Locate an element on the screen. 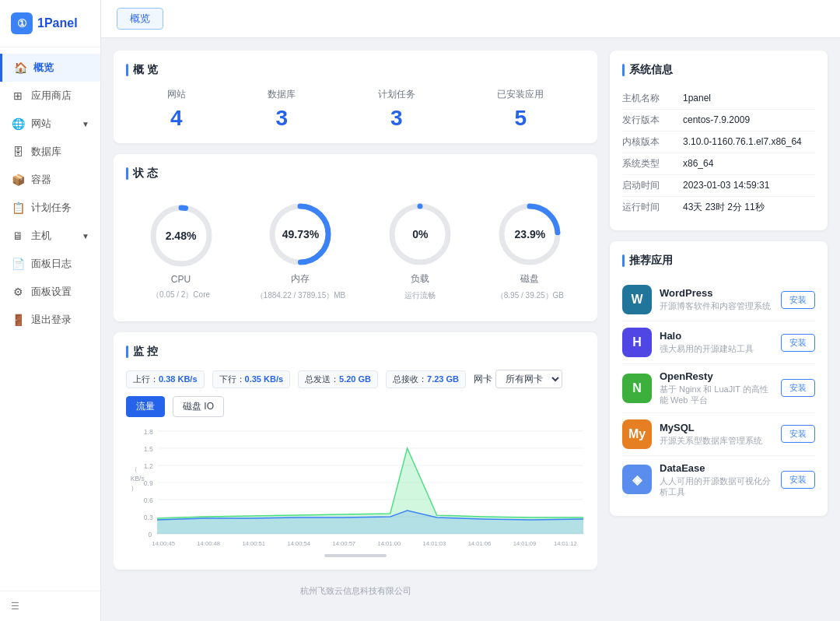 This screenshot has width=840, height=621. sysinfo-value: x86_64 is located at coordinates (698, 163).